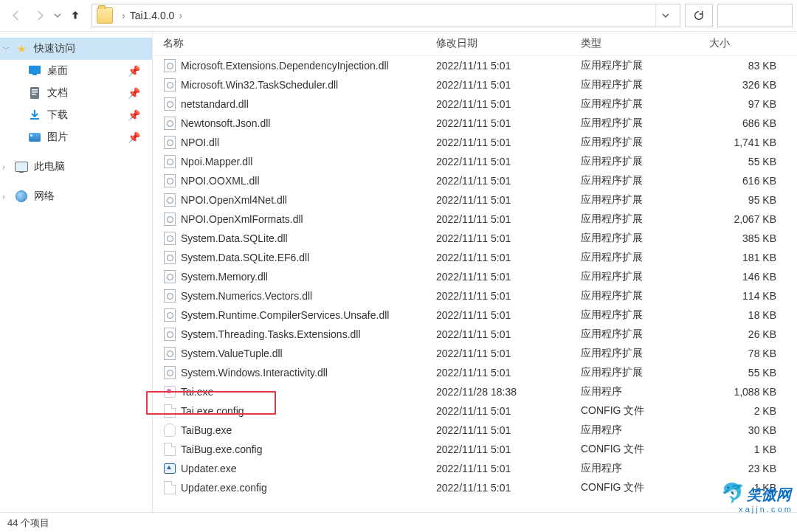  I want to click on sidebar-item-downloads: 下载 📌, so click(76, 115).